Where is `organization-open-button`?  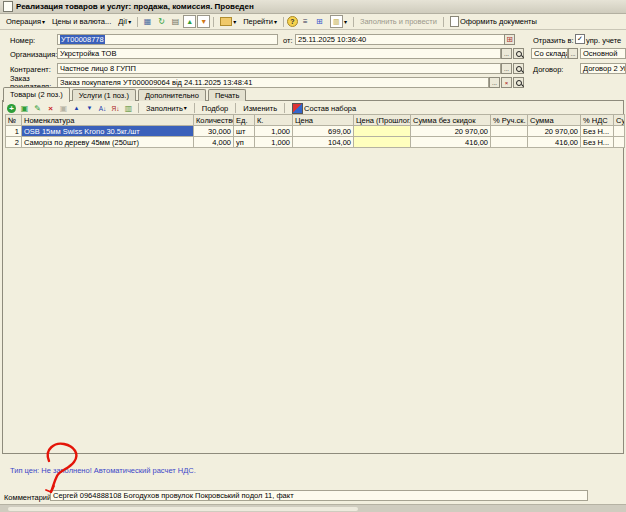 organization-open-button is located at coordinates (518, 54).